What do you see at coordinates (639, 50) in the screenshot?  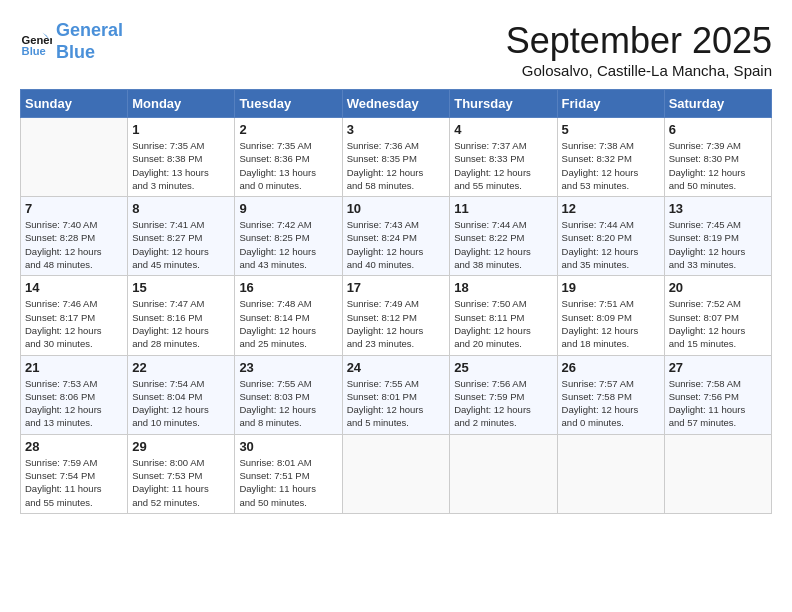 I see `title-block: September 2025 Golosalvo, Castille-La Ma…` at bounding box center [639, 50].